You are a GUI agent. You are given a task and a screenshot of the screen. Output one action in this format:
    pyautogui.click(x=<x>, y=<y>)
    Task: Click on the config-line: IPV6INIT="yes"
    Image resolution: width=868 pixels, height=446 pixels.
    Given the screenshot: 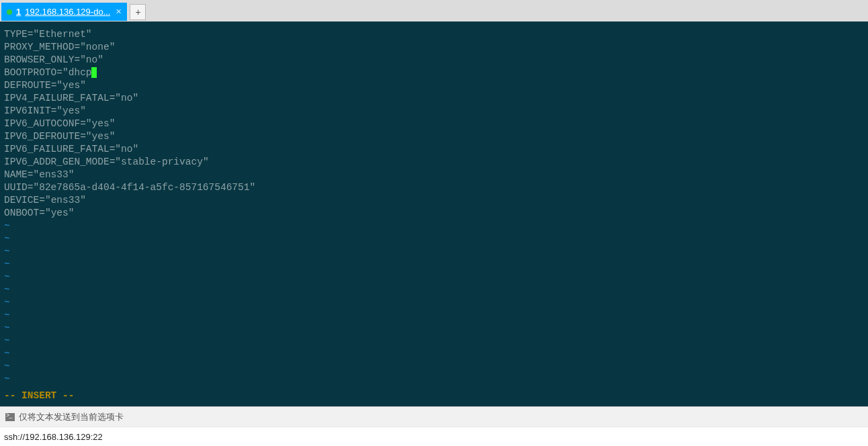 What is the action you would take?
    pyautogui.click(x=434, y=112)
    